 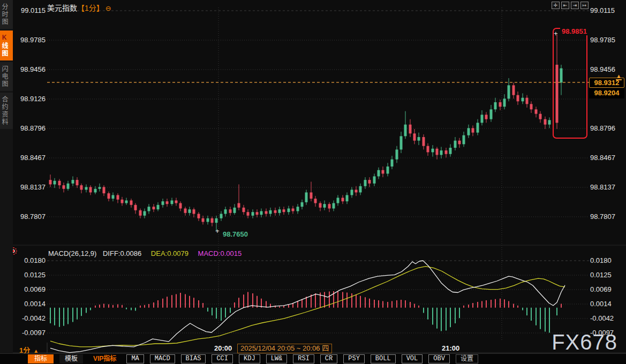 What do you see at coordinates (285, 348) in the screenshot?
I see `session-range-readout: 2025/12/04 20:05 ~ 20:06 四` at bounding box center [285, 348].